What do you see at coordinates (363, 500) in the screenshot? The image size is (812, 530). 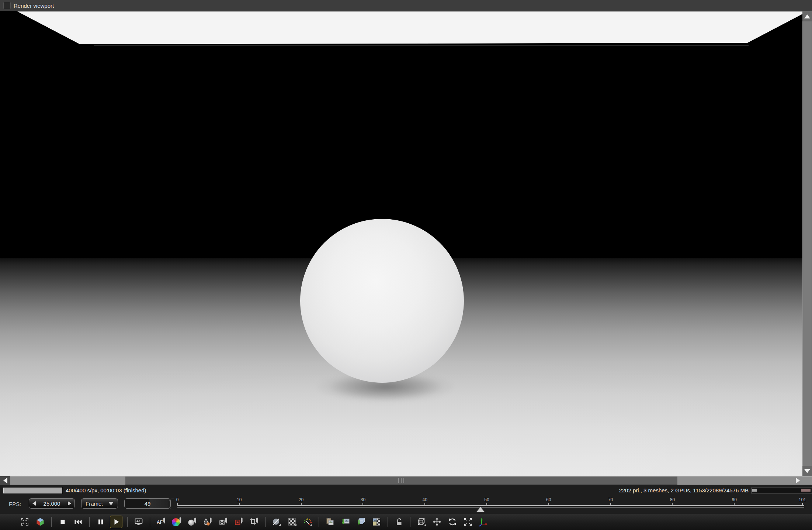 I see `timeline-tick-label: 30` at bounding box center [363, 500].